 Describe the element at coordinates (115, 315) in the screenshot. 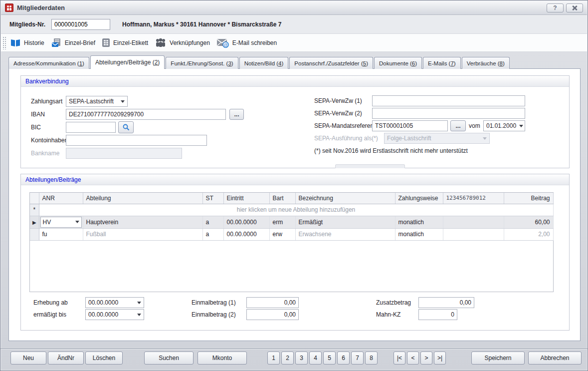

I see `ermaessigt-bis-select: 00.00.0000` at that location.